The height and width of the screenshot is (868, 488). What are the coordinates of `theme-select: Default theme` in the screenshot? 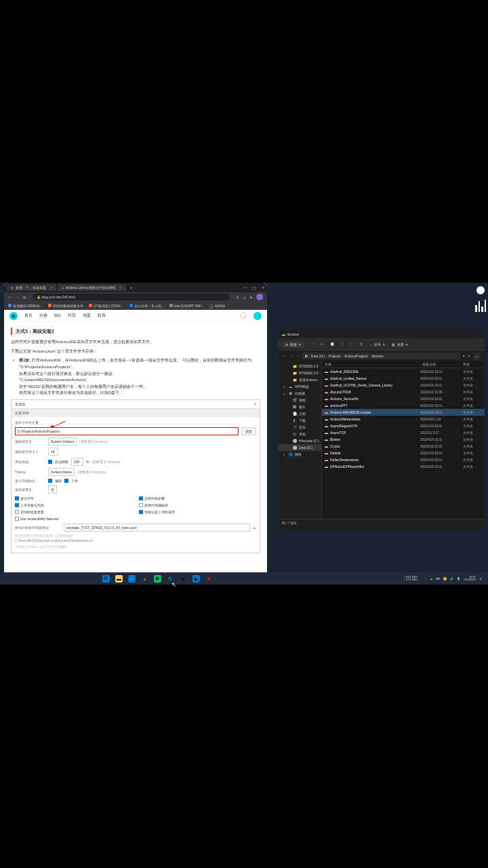 It's located at (61, 472).